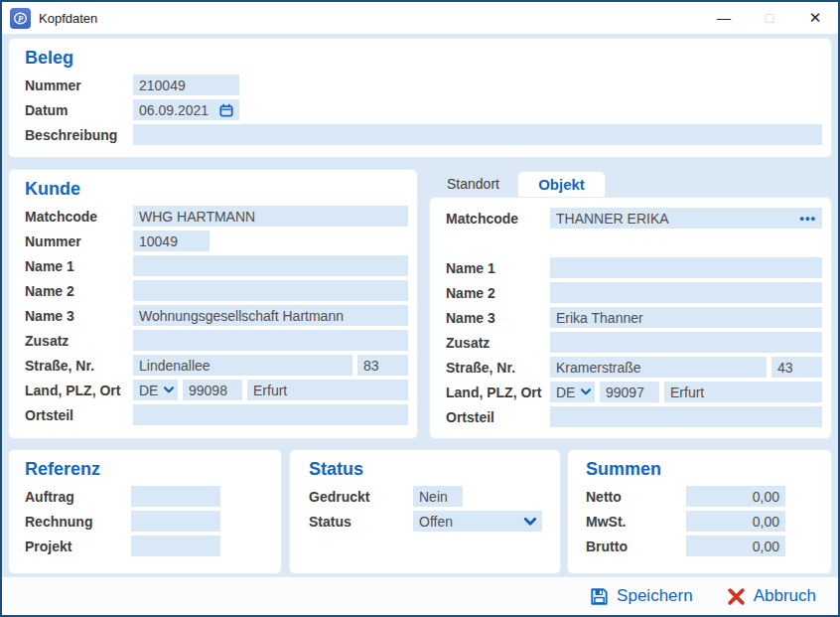 Image resolution: width=840 pixels, height=617 pixels. What do you see at coordinates (771, 596) in the screenshot?
I see `cancel-button: Abbruch` at bounding box center [771, 596].